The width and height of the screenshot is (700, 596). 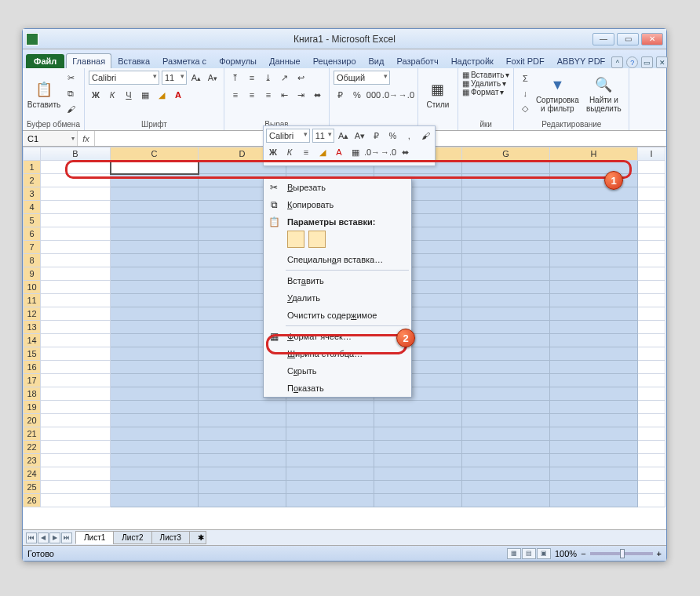 What do you see at coordinates (155, 154) in the screenshot?
I see `col-header-C: C` at bounding box center [155, 154].